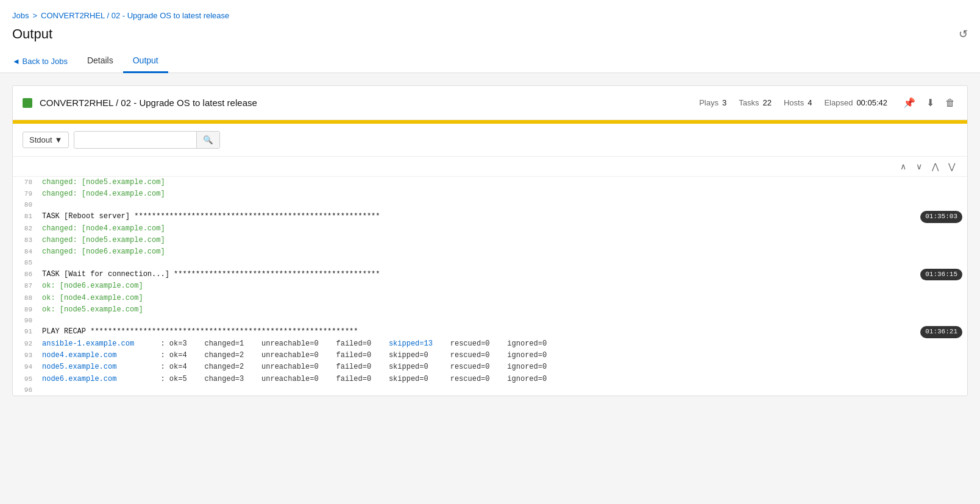 This screenshot has height=504, width=980. I want to click on line-number: 78, so click(30, 183).